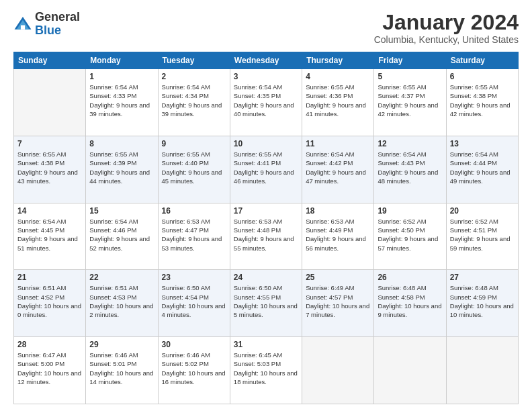 The width and height of the screenshot is (532, 411). Describe the element at coordinates (194, 95) in the screenshot. I see `sunset-text: Sunset: 4:34 PM` at that location.